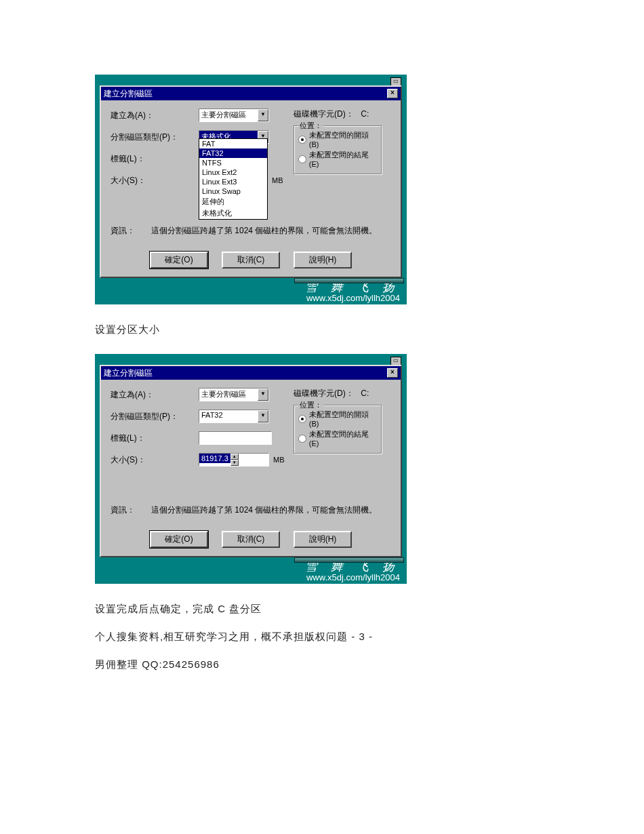  I want to click on volume-label-input, so click(235, 438).